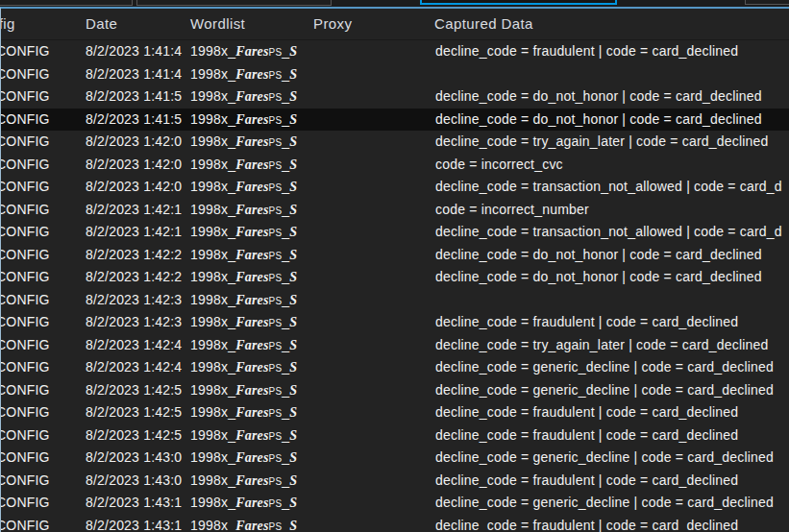 The height and width of the screenshot is (532, 789). I want to click on column-header-date: Date, so click(102, 24).